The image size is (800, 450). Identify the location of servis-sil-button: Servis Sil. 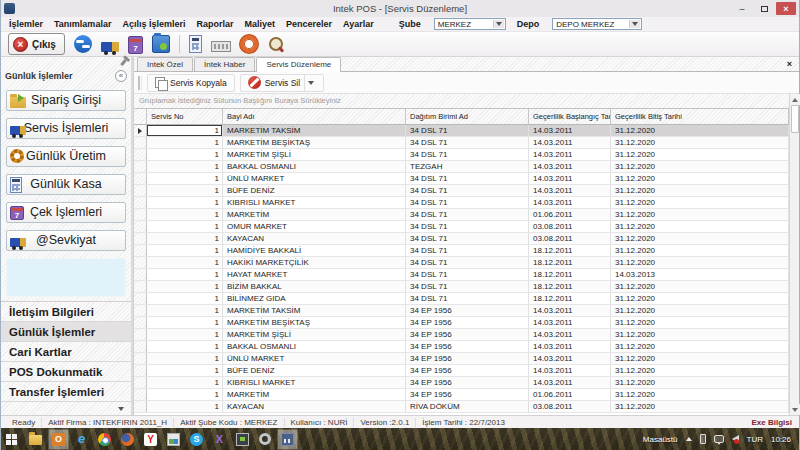
(282, 83).